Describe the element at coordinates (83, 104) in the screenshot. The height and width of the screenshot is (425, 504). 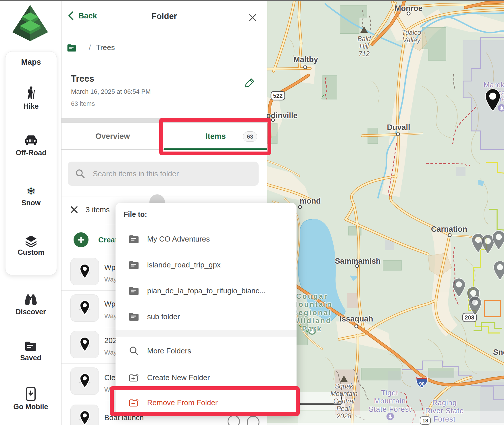
I see `folder-item-count: 63 items` at that location.